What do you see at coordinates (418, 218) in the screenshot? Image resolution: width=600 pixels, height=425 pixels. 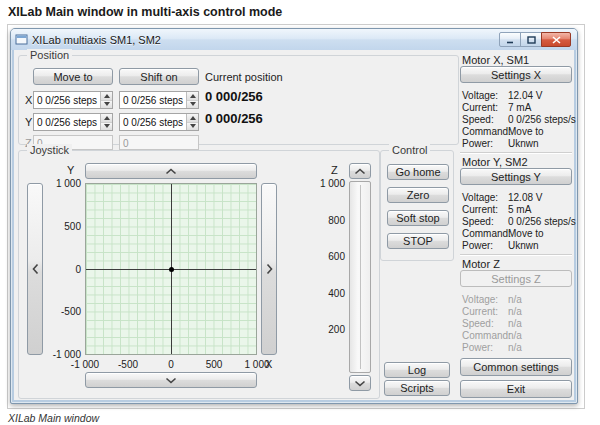 I see `soft-stop-button: Soft stop` at bounding box center [418, 218].